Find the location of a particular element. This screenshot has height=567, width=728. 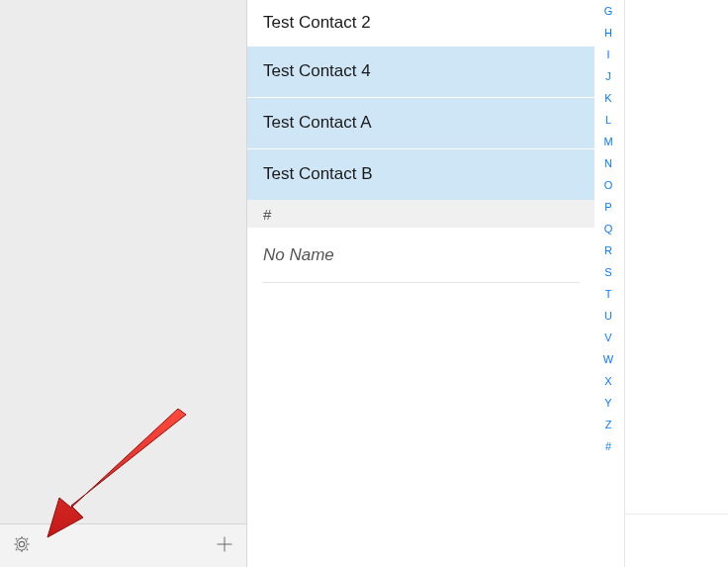

gear-icon is located at coordinates (22, 546).